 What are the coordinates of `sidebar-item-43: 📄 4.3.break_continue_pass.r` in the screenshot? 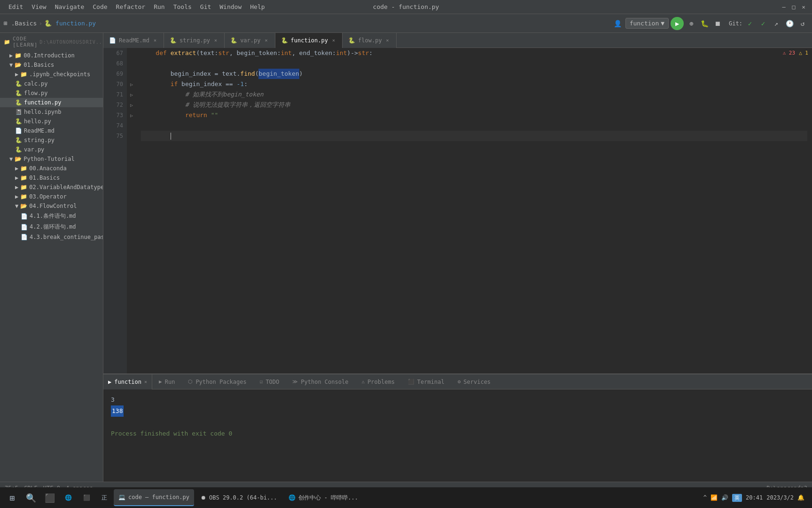 It's located at (52, 237).